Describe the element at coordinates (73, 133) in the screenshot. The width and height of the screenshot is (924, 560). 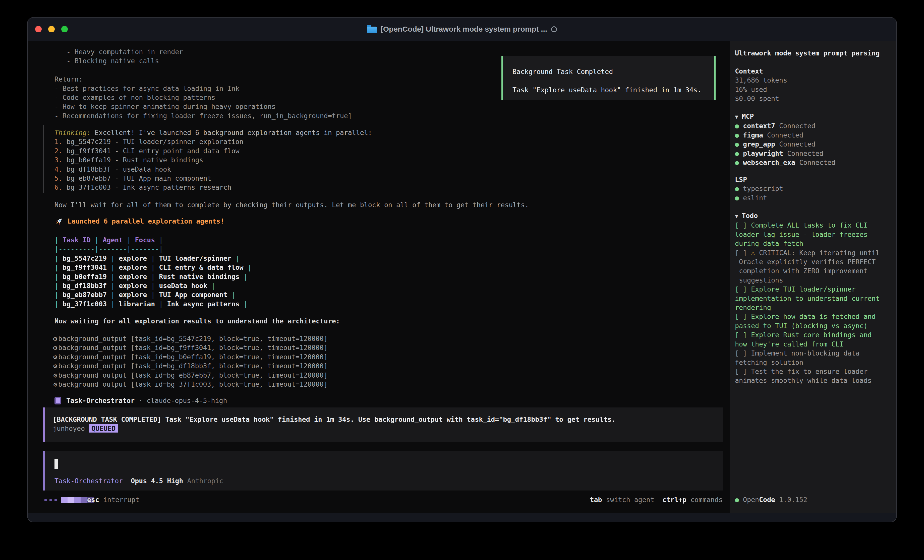
I see `thinking-label: Thinking:` at that location.